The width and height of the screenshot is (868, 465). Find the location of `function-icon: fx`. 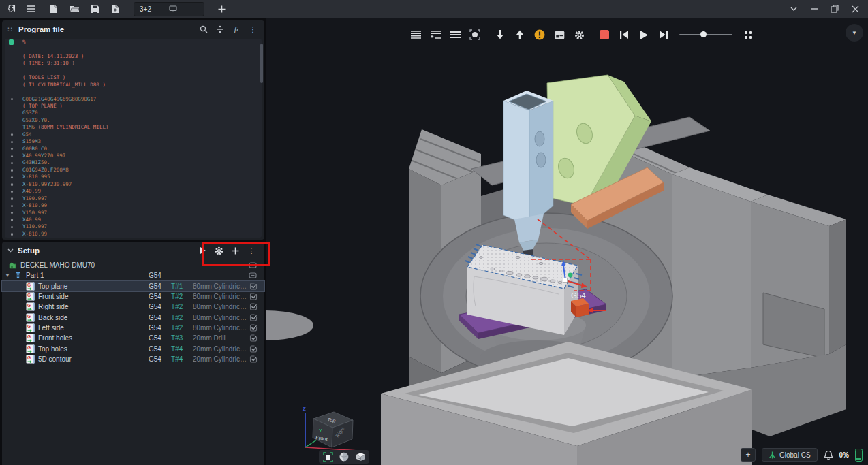

function-icon: fx is located at coordinates (236, 29).